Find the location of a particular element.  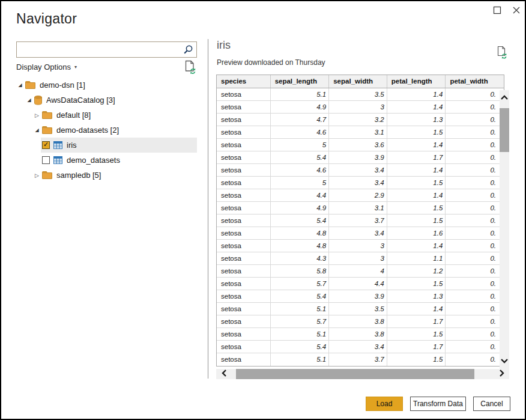

tree-item: iris is located at coordinates (107, 145).